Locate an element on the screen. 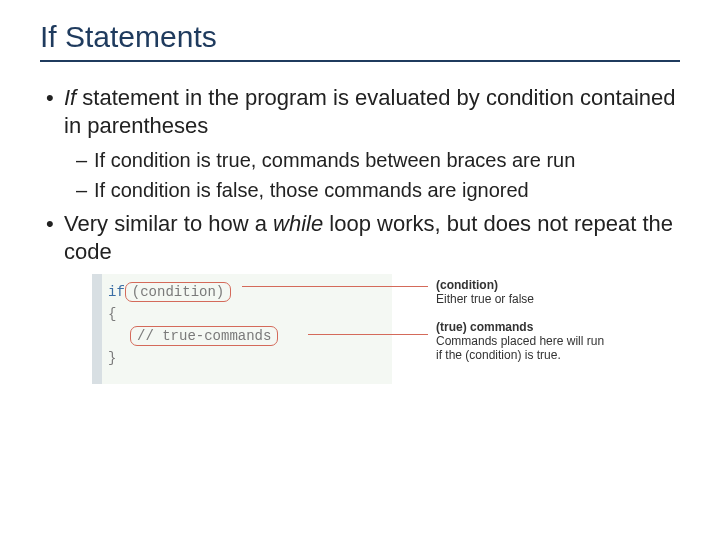 The height and width of the screenshot is (540, 720). bullet-1: • If statement in the program is evaluat… is located at coordinates (363, 112).